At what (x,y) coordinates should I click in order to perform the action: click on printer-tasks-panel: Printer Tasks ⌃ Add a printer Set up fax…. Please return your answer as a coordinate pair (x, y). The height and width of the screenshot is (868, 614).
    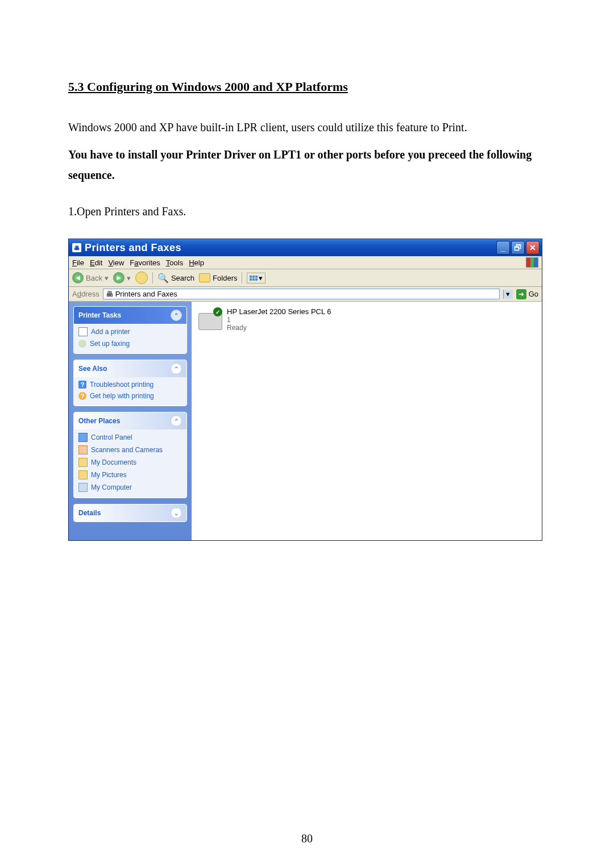
    Looking at the image, I should click on (130, 330).